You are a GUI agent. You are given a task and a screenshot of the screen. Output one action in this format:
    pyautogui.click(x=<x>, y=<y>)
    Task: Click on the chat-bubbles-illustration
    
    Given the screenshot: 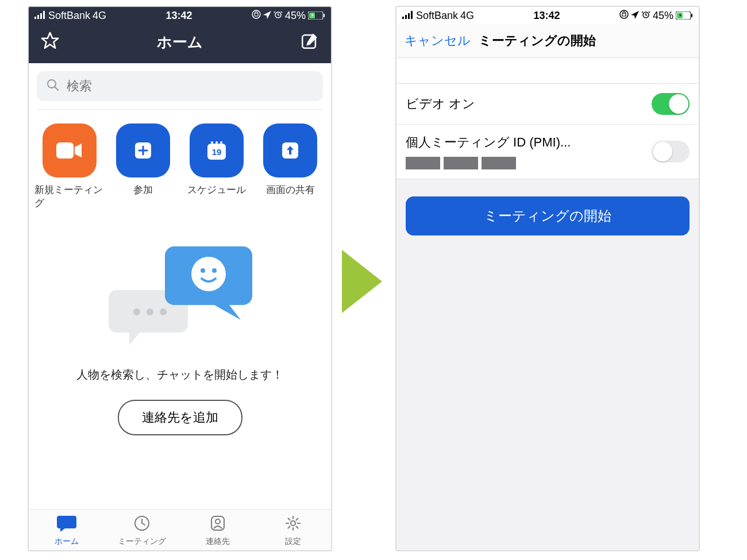 What is the action you would take?
    pyautogui.click(x=180, y=296)
    